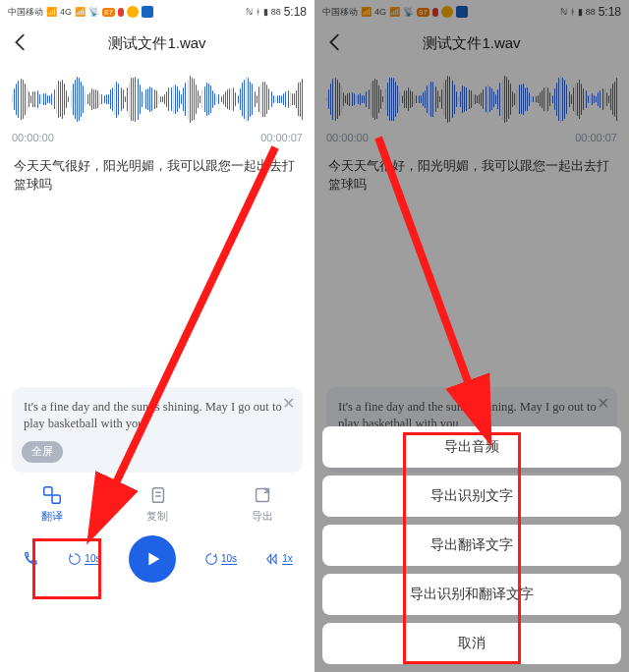 The width and height of the screenshot is (629, 672). I want to click on tab-export: 导出, so click(262, 504).